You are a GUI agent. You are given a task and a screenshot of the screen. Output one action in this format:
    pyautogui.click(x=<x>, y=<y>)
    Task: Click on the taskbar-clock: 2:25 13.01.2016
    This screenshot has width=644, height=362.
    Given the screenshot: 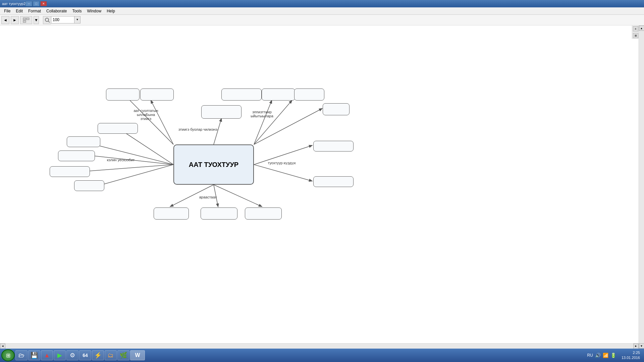 What is the action you would take?
    pyautogui.click(x=631, y=355)
    